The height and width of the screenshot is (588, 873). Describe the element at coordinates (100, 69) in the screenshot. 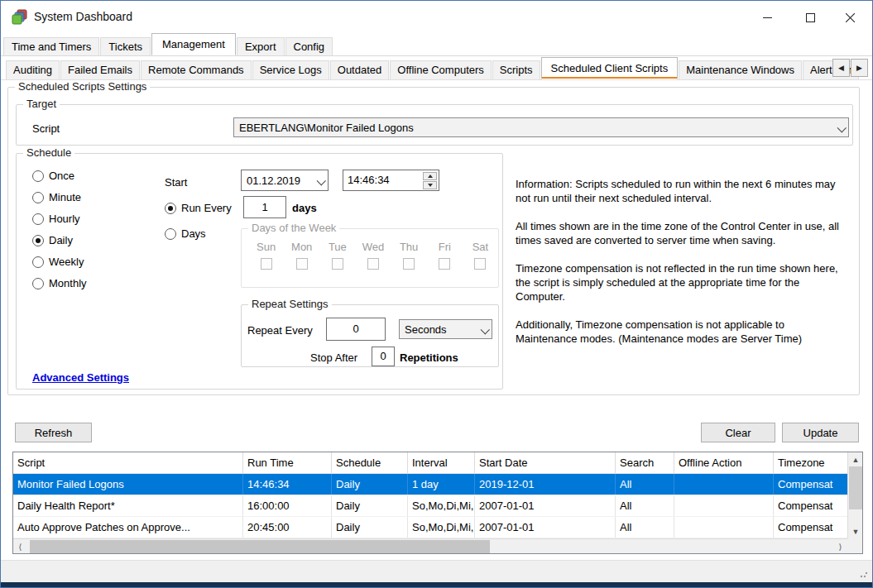

I see `tab-failed-emails: Failed Emails` at that location.